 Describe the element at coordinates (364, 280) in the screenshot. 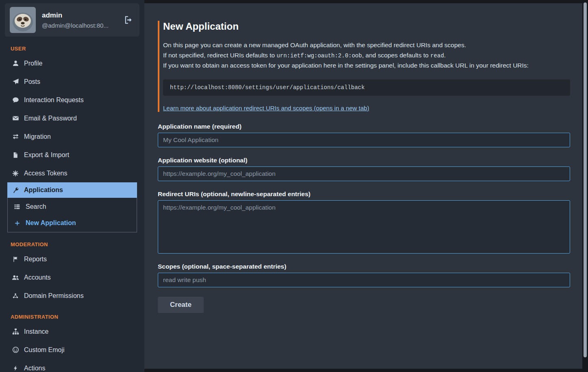

I see `scopes-input` at that location.